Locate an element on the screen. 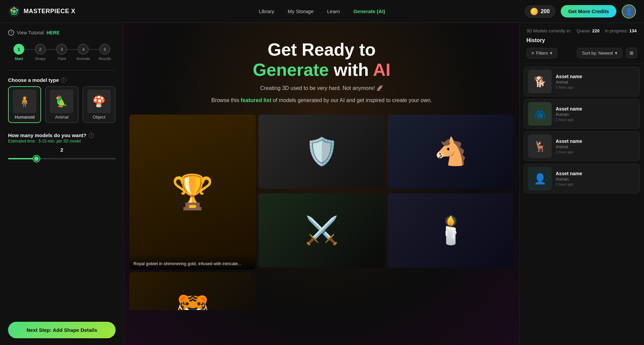 The height and width of the screenshot is (345, 644). step-3-circle: 3 is located at coordinates (62, 49).